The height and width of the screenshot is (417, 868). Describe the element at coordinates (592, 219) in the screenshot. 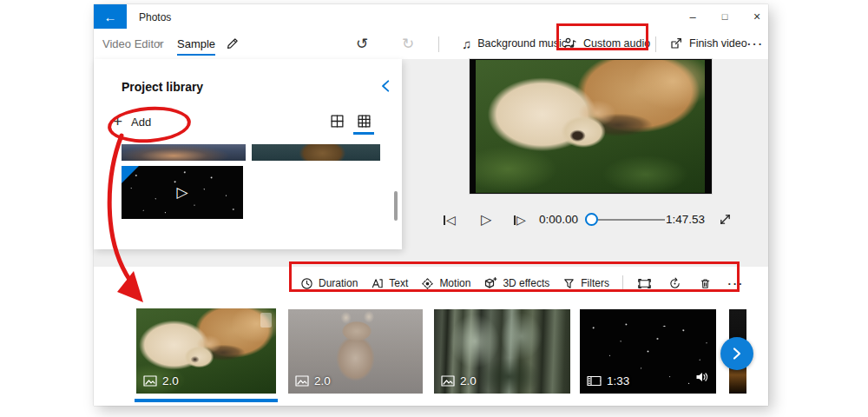

I see `slider-thumb` at that location.